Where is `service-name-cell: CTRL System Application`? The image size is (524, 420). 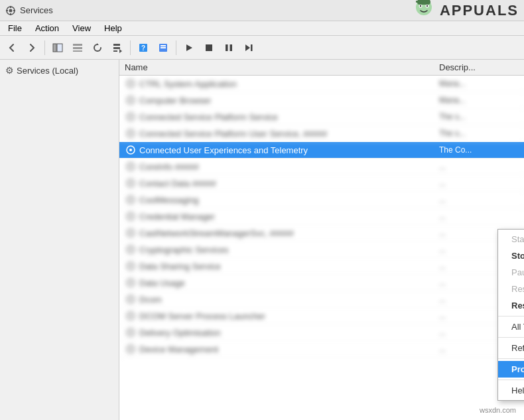
service-name-cell: CTRL System Application is located at coordinates (289, 84).